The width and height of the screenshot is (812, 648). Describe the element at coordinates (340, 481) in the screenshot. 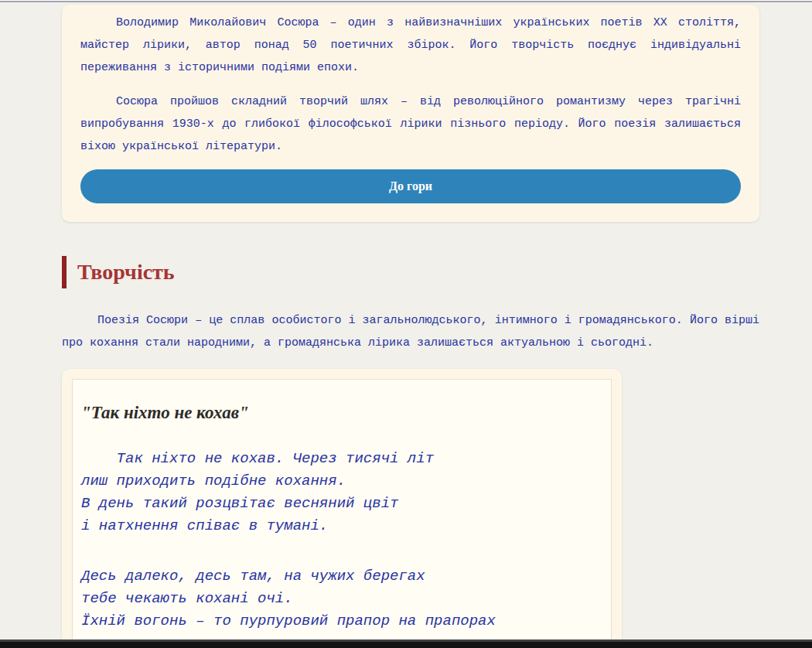

I see `poem-line: лиш приходить подібне кохання.` at that location.